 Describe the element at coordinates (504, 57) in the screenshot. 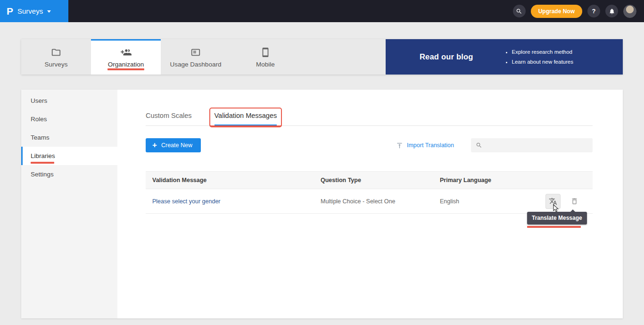

I see `blog-promo-panel: Read our blog Explore research method Le…` at that location.